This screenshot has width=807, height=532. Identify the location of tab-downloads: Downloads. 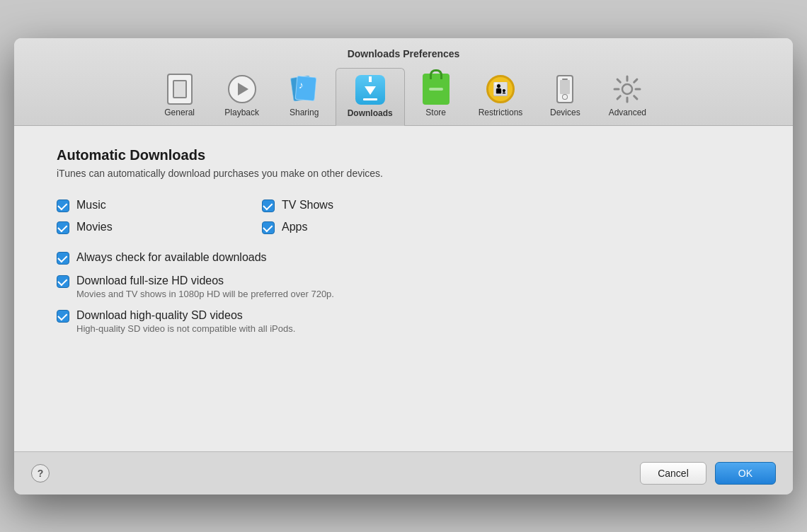
(370, 97).